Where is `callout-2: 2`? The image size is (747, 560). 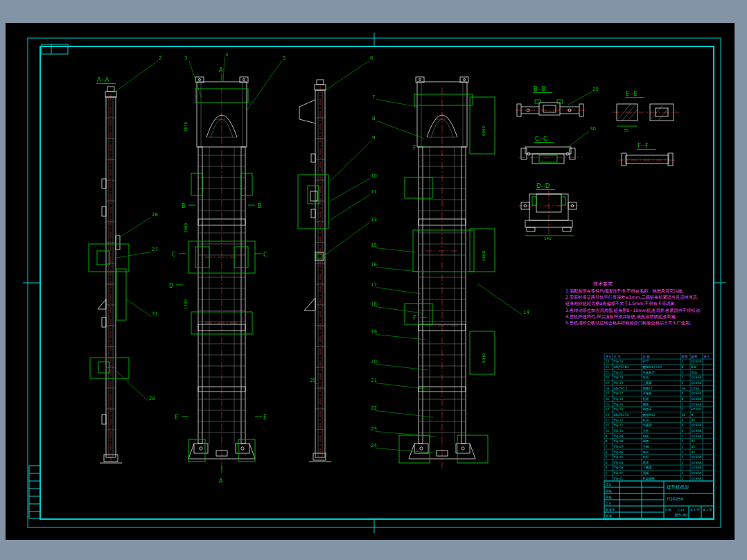
callout-2: 2 is located at coordinates (160, 58).